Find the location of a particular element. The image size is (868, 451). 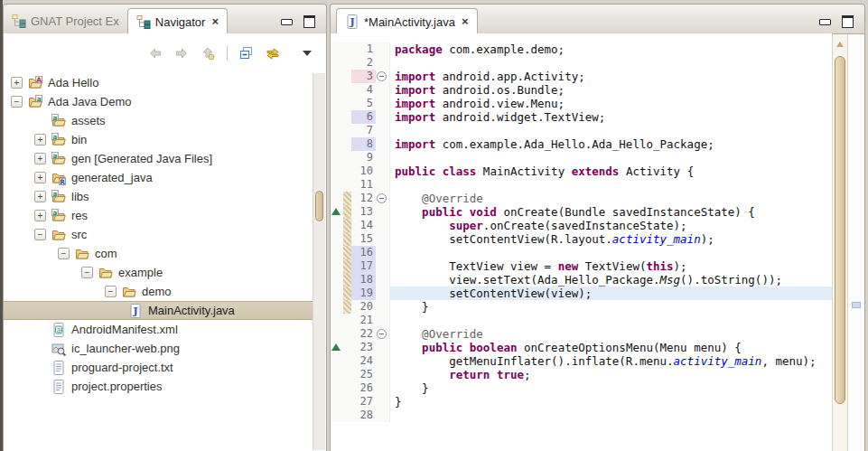

line-number: 22 is located at coordinates (363, 334).